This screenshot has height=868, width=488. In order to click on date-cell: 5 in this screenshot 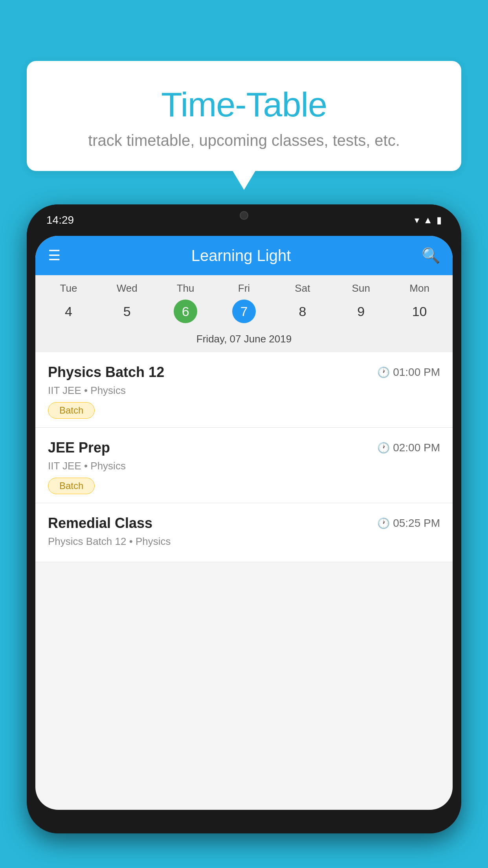, I will do `click(127, 311)`.